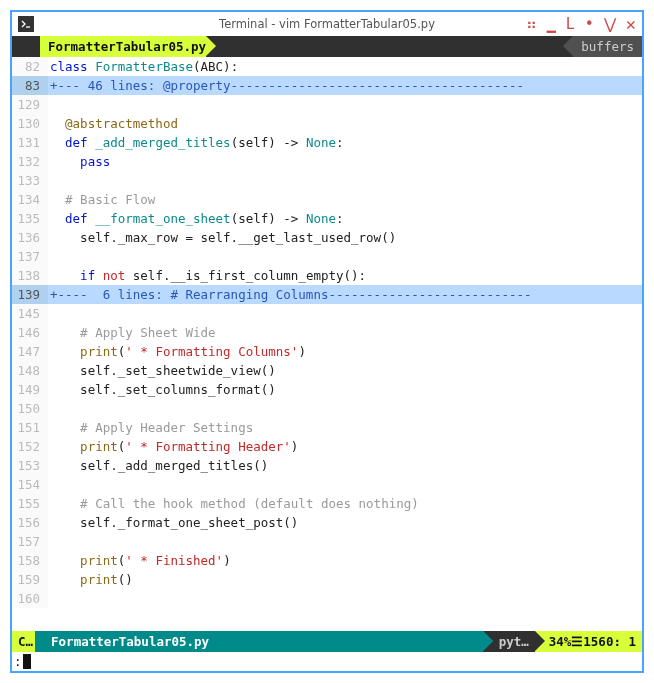 The width and height of the screenshot is (654, 683). I want to click on mode-segment: C…, so click(24, 642).